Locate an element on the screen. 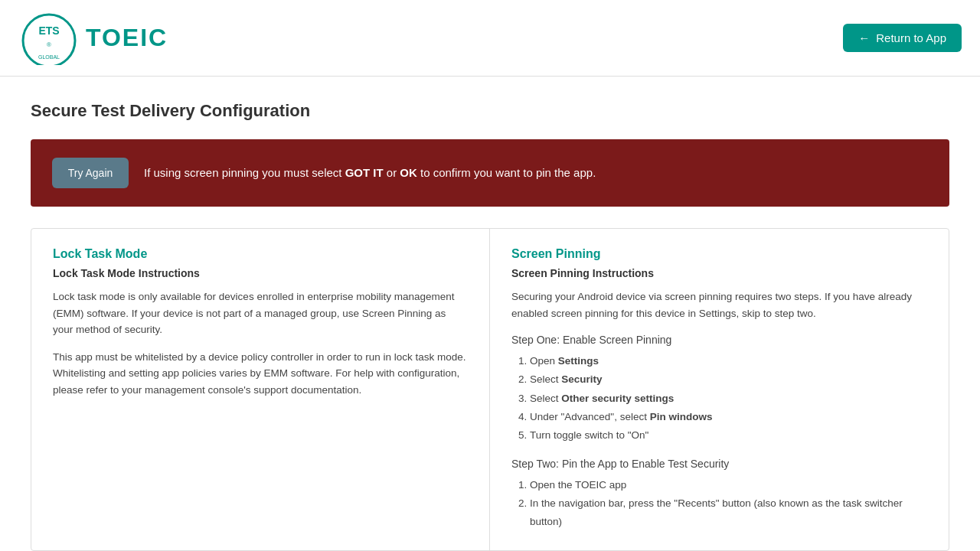  step-1-4-bold: Pin windows is located at coordinates (681, 416).